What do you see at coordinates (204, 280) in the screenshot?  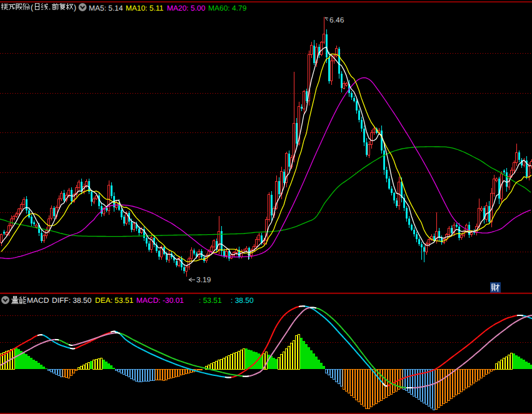 I see `svg-text: 3.19` at bounding box center [204, 280].